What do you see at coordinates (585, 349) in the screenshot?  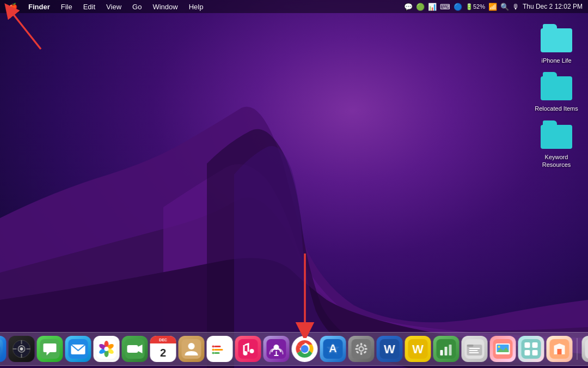 I see `dock-trash` at bounding box center [585, 349].